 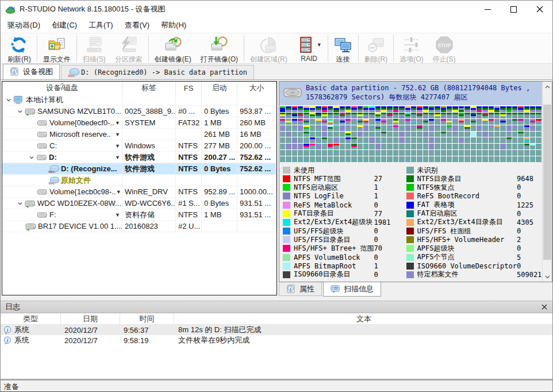 What do you see at coordinates (147, 318) in the screenshot?
I see `log-column-header-2: 时间` at bounding box center [147, 318].